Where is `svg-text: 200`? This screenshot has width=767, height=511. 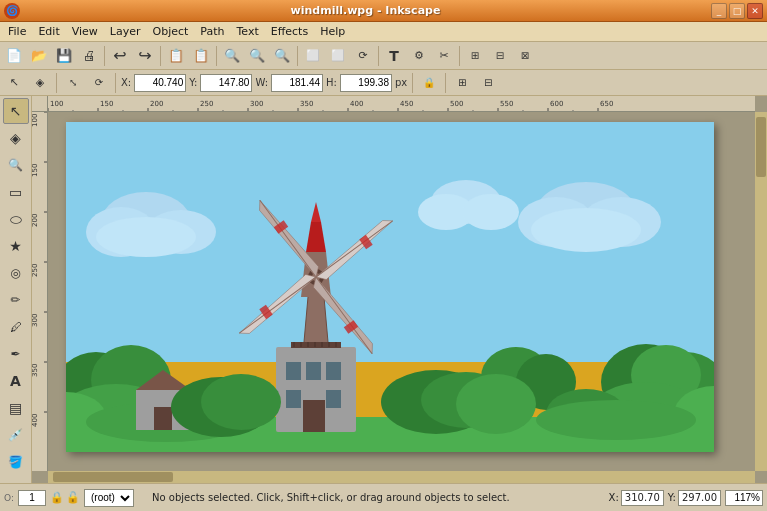 svg-text: 200 is located at coordinates (36, 220).